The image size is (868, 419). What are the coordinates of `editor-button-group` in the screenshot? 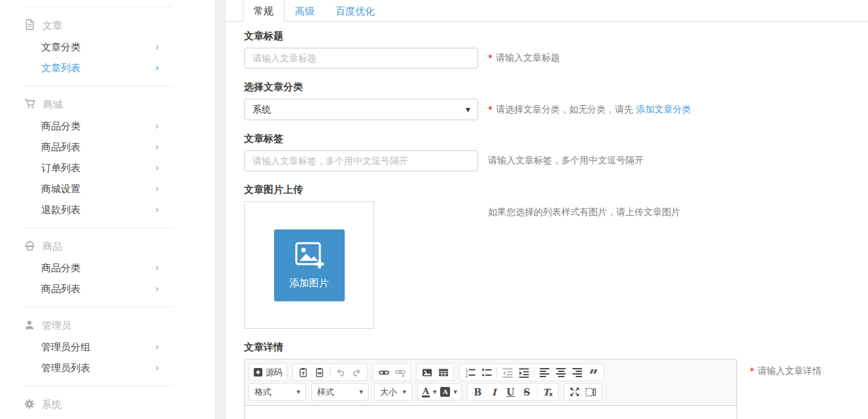 It's located at (435, 373).